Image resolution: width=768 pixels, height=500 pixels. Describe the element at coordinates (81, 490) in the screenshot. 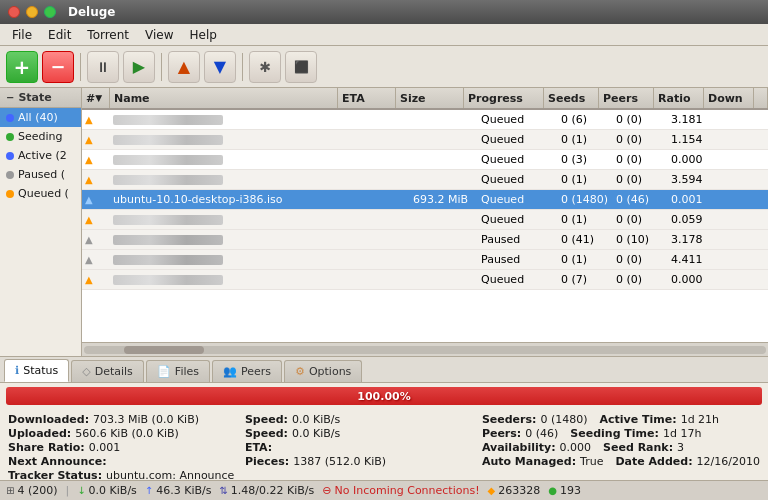

I see `dl-arrow-icon: ↓` at that location.